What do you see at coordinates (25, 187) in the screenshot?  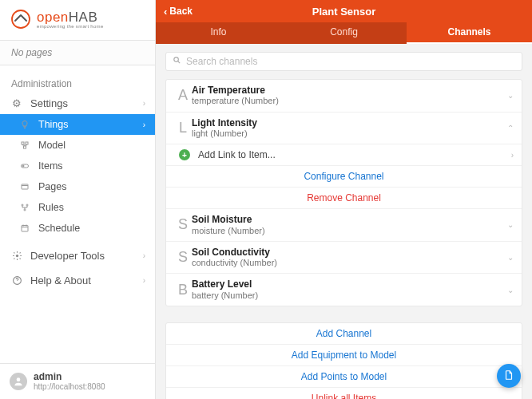 I see `pages-icon` at bounding box center [25, 187].